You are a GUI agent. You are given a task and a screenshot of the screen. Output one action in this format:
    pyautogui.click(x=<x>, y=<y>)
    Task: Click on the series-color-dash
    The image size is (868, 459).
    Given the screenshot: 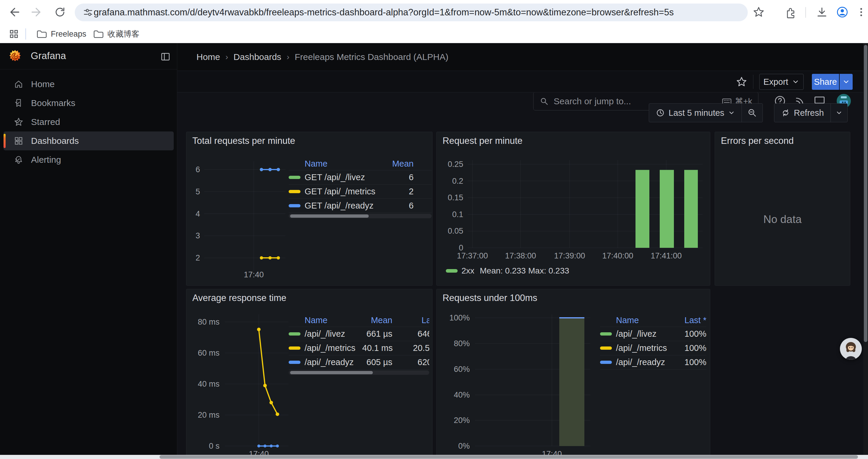 What is the action you would take?
    pyautogui.click(x=606, y=348)
    